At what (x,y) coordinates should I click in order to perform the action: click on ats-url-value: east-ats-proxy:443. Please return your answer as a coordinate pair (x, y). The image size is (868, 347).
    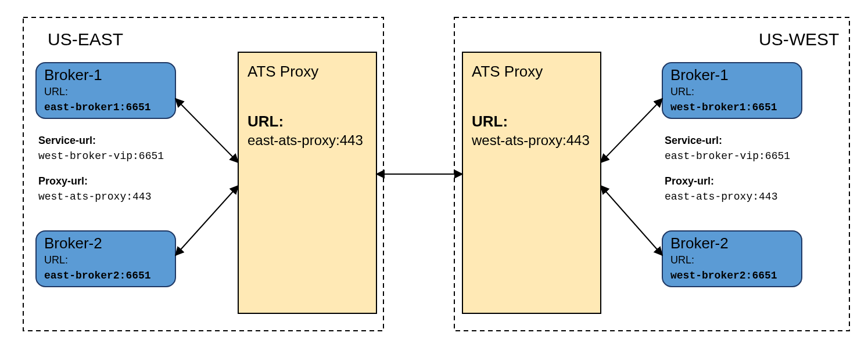
    Looking at the image, I should click on (306, 140).